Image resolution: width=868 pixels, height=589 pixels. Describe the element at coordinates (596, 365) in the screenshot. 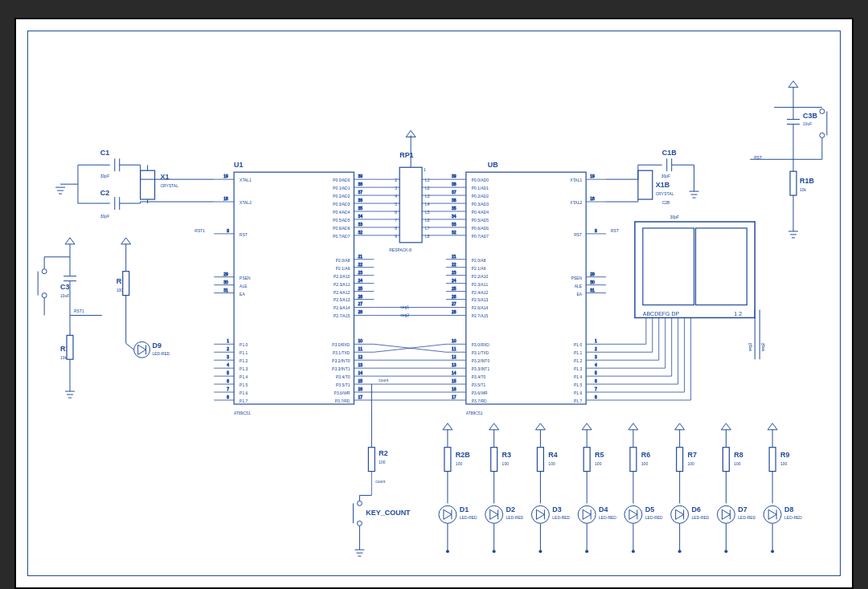

I see `svg-text: 4` at that location.